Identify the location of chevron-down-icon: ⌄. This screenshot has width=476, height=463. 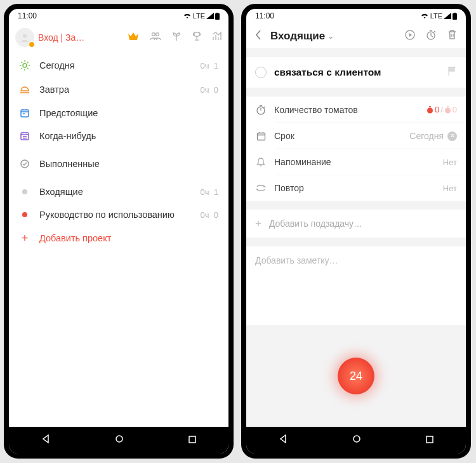
(331, 36).